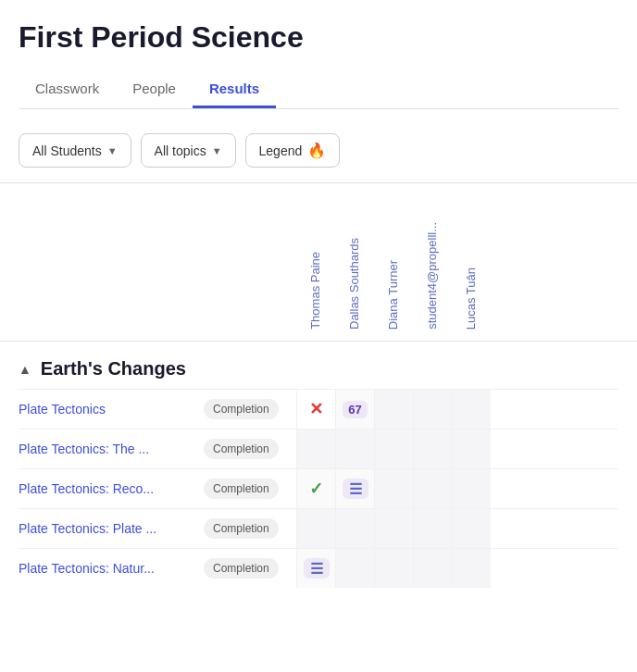  Describe the element at coordinates (317, 150) in the screenshot. I see `flame-icon: 🔥` at that location.